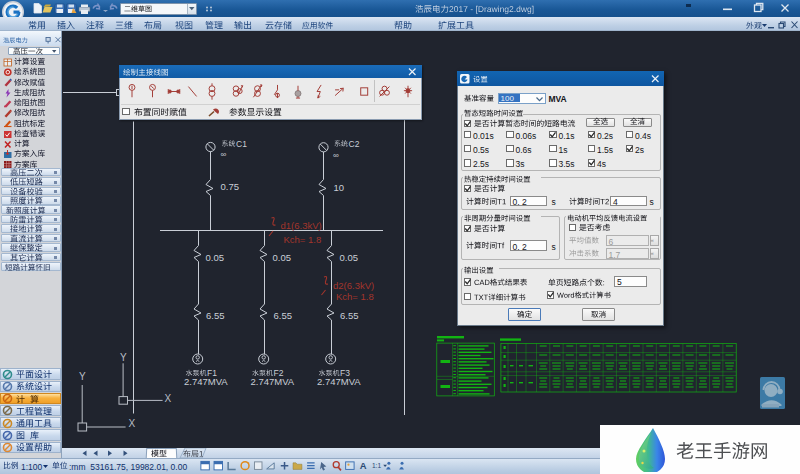 This screenshot has width=800, height=474. I want to click on svg-text: 1:1, so click(376, 466).